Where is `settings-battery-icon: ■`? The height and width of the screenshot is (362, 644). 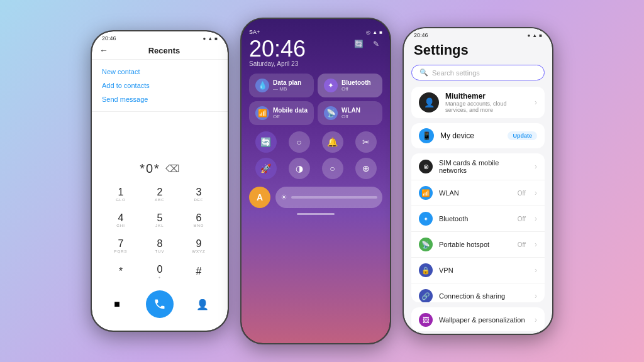 settings-battery-icon: ■ is located at coordinates (541, 35).